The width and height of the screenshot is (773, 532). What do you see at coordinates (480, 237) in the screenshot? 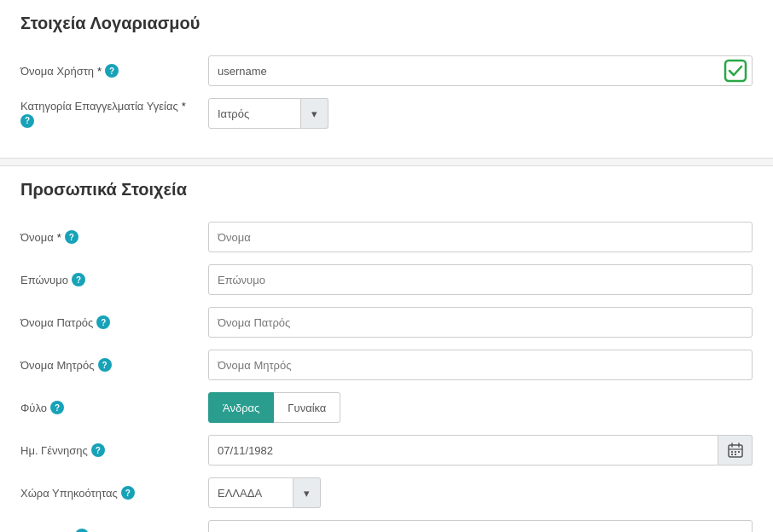
I see `firstname-input` at bounding box center [480, 237].